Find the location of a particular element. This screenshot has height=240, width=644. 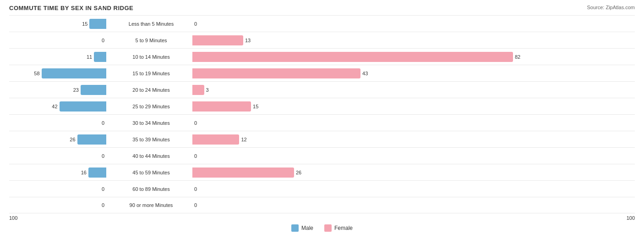

row-label: 35 to 39 Minutes is located at coordinates (151, 140).